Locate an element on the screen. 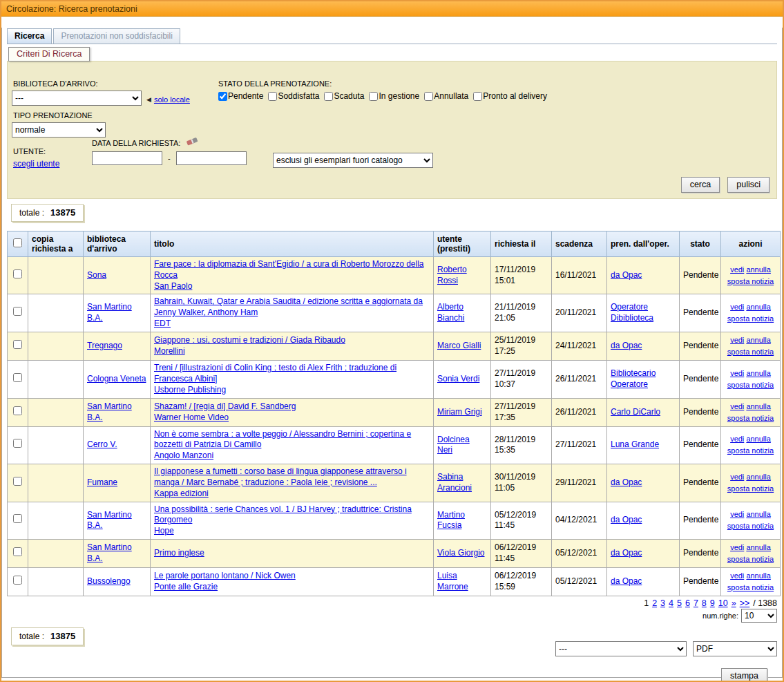  biblioteca-link: Bussolengo is located at coordinates (109, 581).